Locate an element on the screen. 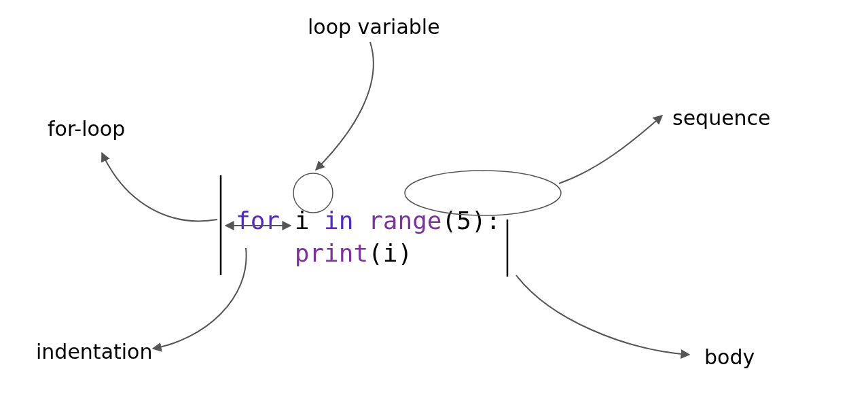 The image size is (868, 405). arrow-sequence is located at coordinates (611, 149).